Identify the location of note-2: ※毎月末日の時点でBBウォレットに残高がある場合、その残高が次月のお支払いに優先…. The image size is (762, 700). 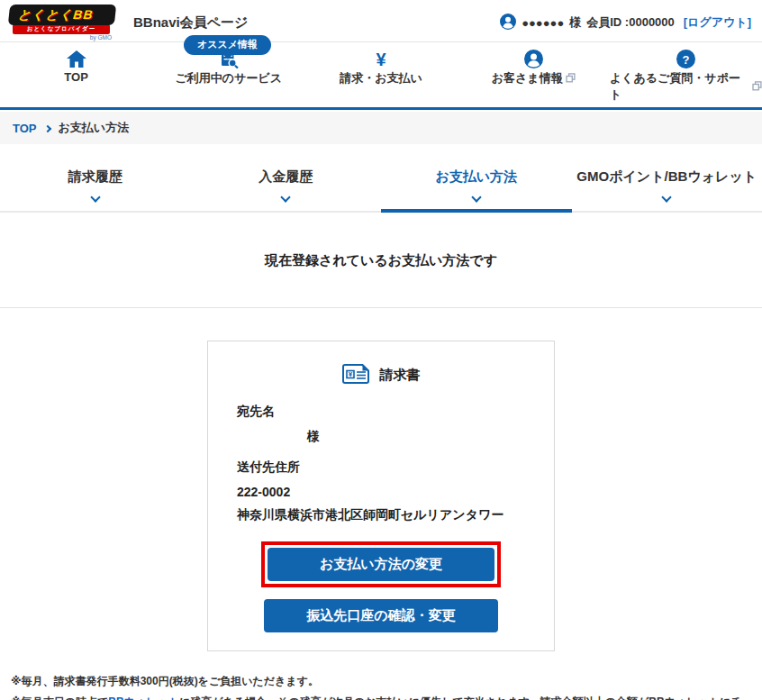
(381, 695).